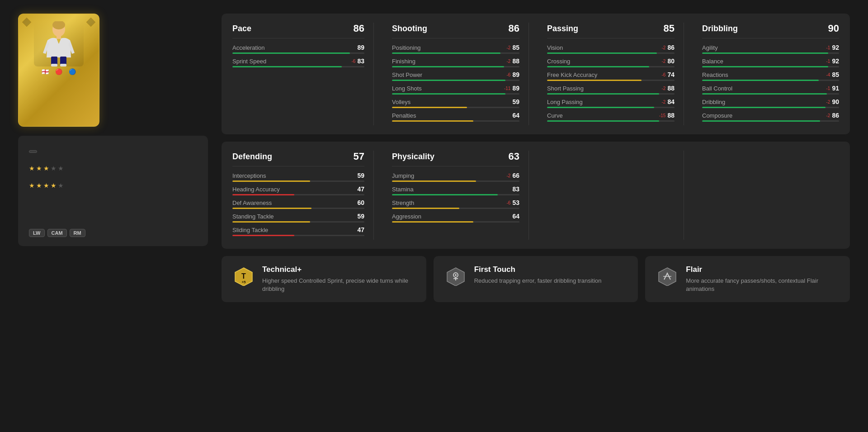 The image size is (868, 432). I want to click on category-score: 90, so click(834, 28).